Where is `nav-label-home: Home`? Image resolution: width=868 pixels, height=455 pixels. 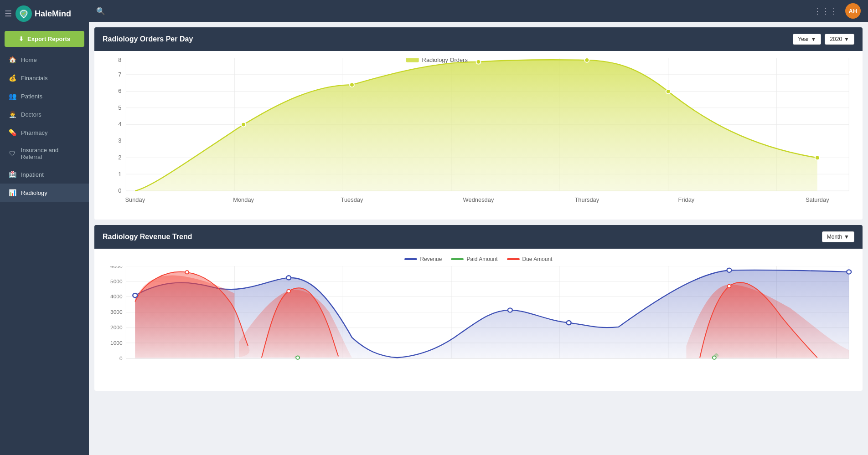
nav-label-home: Home is located at coordinates (29, 60).